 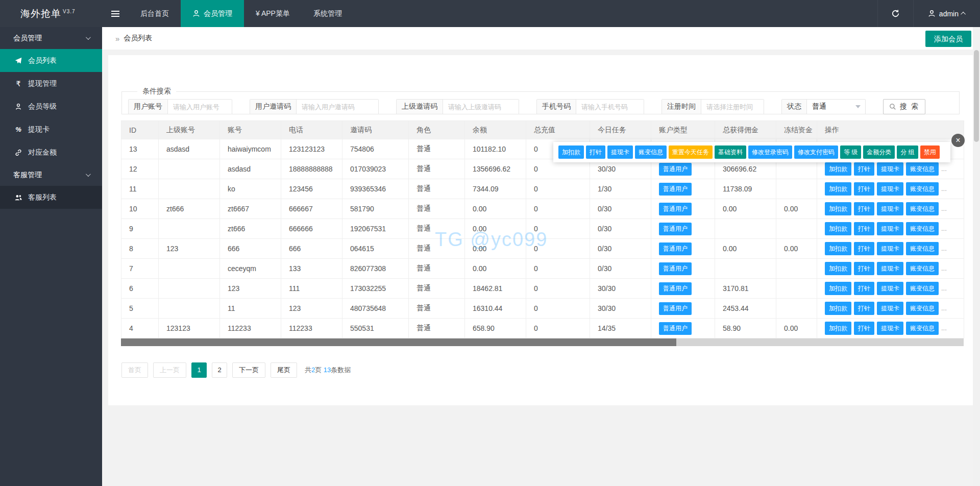 What do you see at coordinates (199, 370) in the screenshot?
I see `pagination-page-button: 1` at bounding box center [199, 370].